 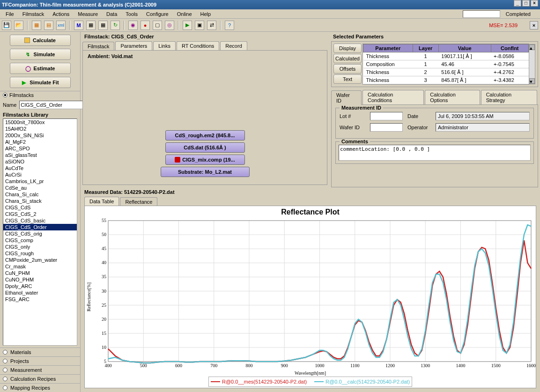 What do you see at coordinates (40, 68) in the screenshot?
I see `estimate-button: ◯Estimate` at bounding box center [40, 68].